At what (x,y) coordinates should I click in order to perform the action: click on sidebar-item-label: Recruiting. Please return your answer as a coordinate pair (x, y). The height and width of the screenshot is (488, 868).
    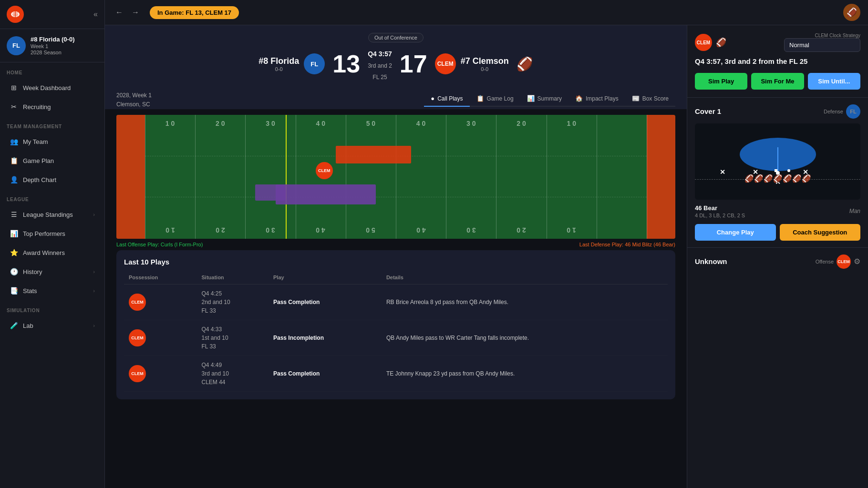
    Looking at the image, I should click on (59, 107).